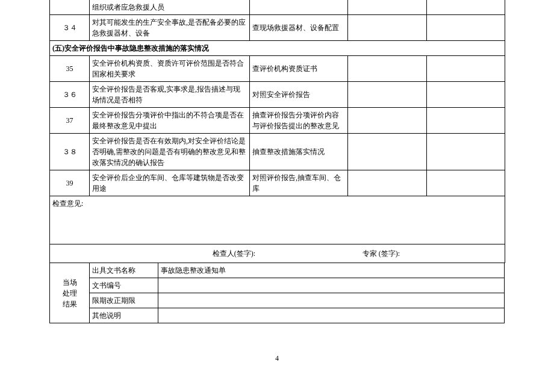 Image resolution: width=554 pixels, height=392 pixels. I want to click on cell-desc: 组织或者应急救援人员, so click(170, 7).